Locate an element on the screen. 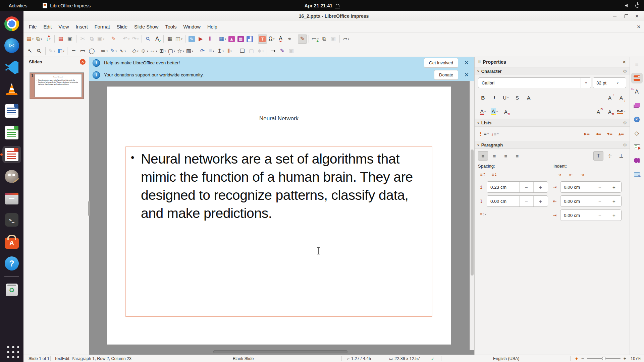 This screenshot has width=644, height=362. slide-title-text: Neural Network is located at coordinates (279, 119).